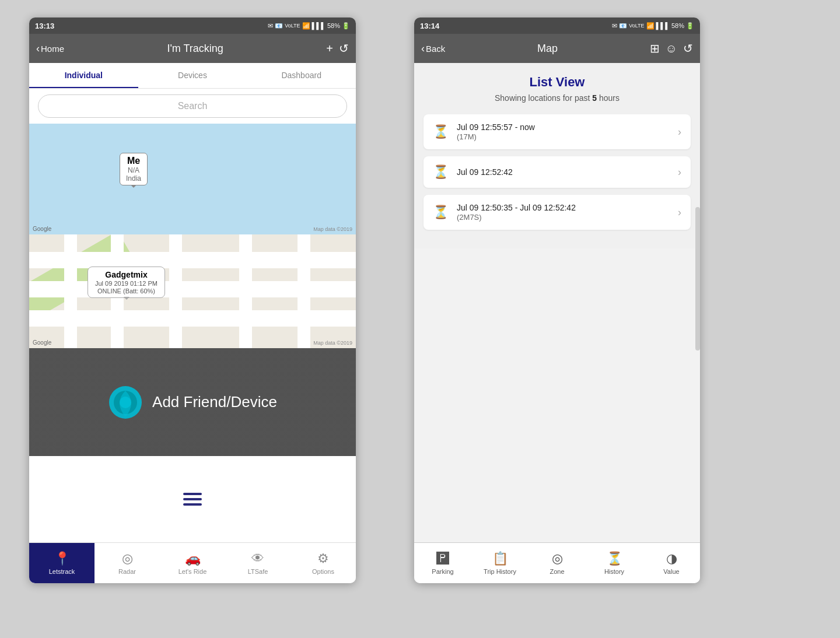 The width and height of the screenshot is (840, 638). Describe the element at coordinates (309, 26) in the screenshot. I see `left-status-icons: ✉ 📧 VoLTE 📶 ▌▌▌ 58% 🔋` at that location.